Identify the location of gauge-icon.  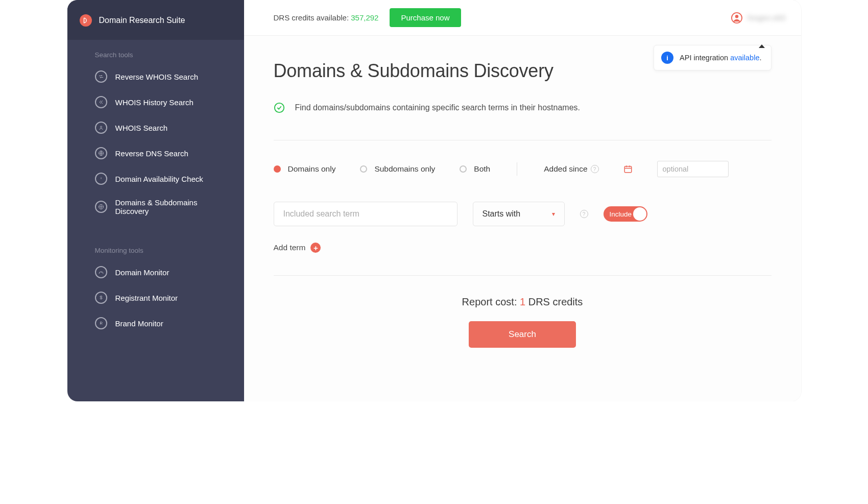
(101, 272).